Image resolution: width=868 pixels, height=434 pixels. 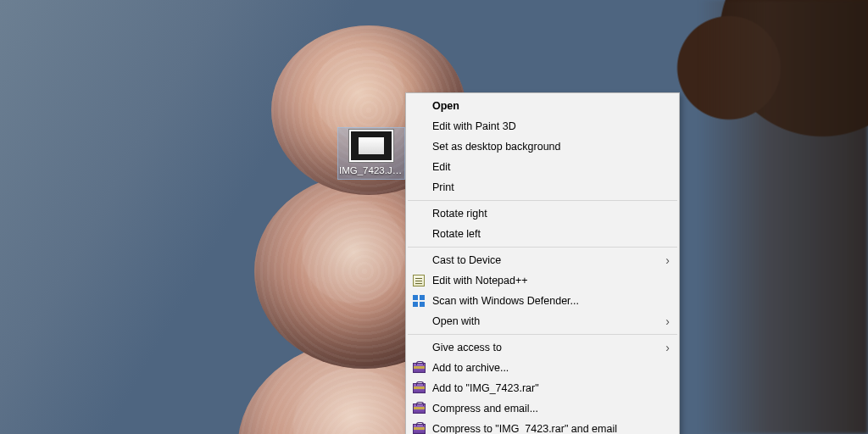 What do you see at coordinates (542, 348) in the screenshot?
I see `menu-item-give-access-to: Give access to›` at bounding box center [542, 348].